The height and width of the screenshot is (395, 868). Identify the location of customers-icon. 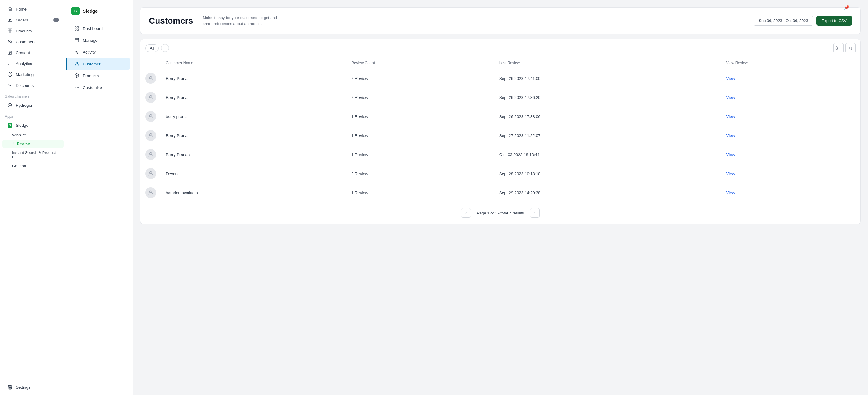
(10, 42).